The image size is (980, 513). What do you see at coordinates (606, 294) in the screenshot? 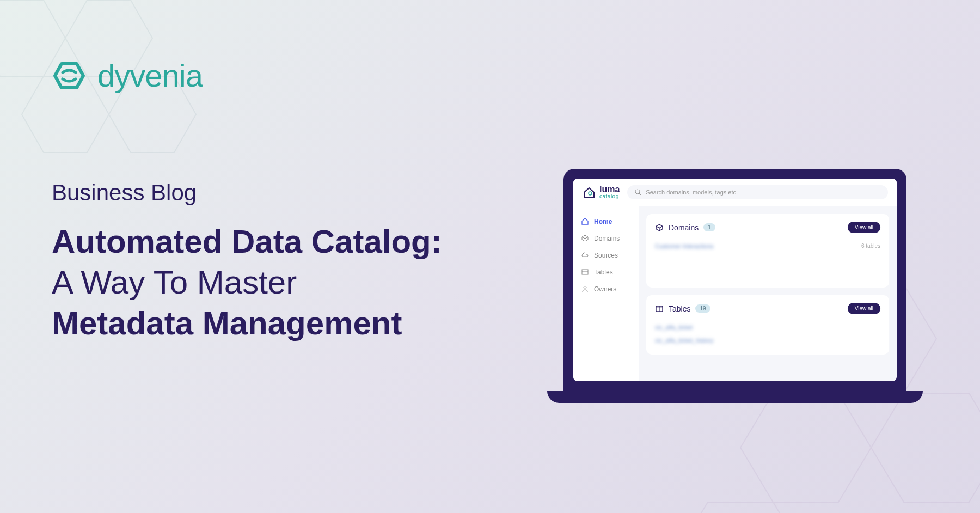
I see `sidebar: Home Domains Sources Tables` at bounding box center [606, 294].